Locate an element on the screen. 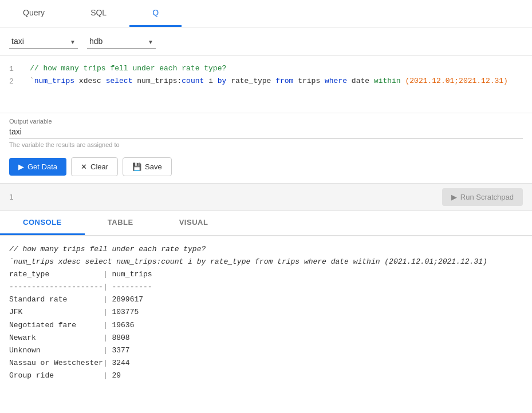  run-scratchpad-button: ▶ Run Scratchpad is located at coordinates (482, 197).